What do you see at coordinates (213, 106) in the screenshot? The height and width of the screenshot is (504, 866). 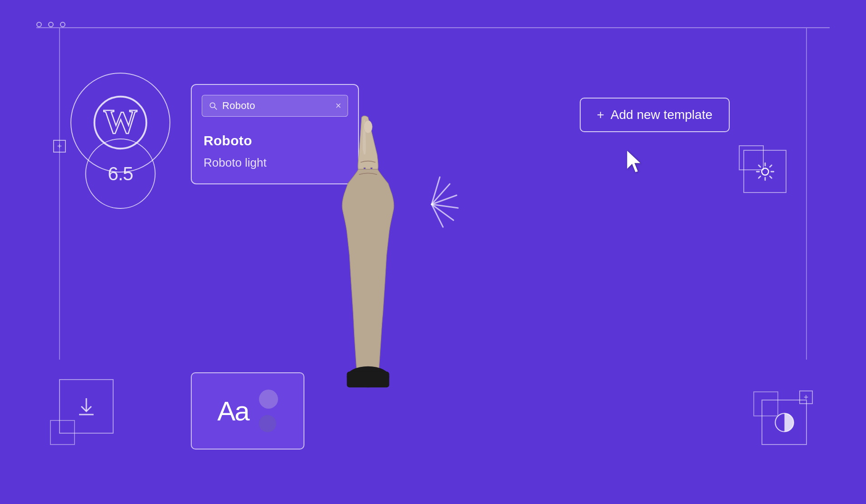 I see `search-icon` at bounding box center [213, 106].